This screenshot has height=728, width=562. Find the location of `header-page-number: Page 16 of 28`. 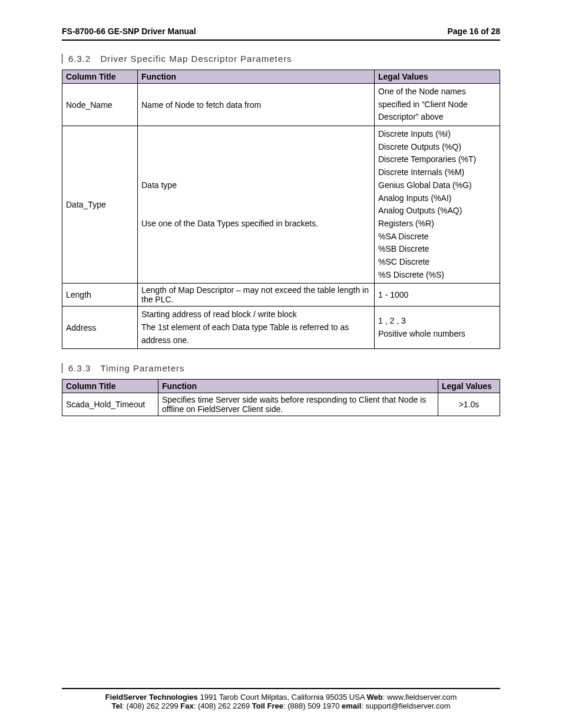

header-page-number: Page 16 of 28 is located at coordinates (474, 31).